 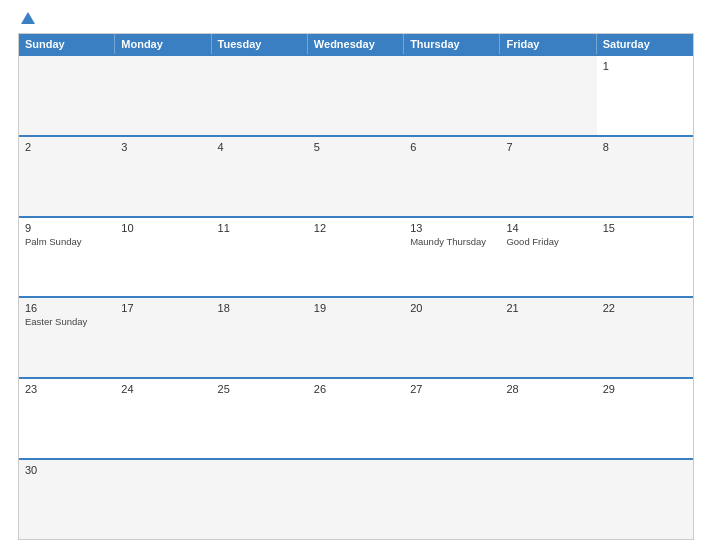 What do you see at coordinates (645, 147) in the screenshot?
I see `cell-number: 8` at bounding box center [645, 147].